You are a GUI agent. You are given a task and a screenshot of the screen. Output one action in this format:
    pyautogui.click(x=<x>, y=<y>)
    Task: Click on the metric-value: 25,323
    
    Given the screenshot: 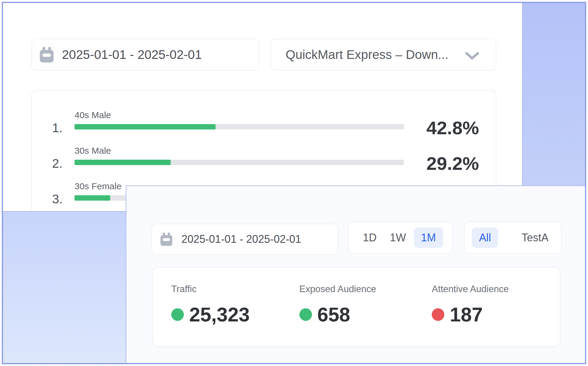 What is the action you would take?
    pyautogui.click(x=219, y=315)
    